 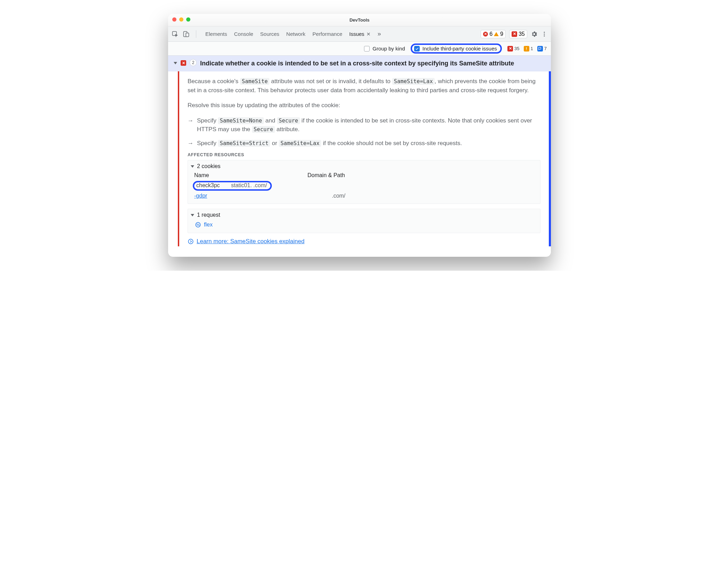 I want to click on cookies-header-label: 2 cookies, so click(x=209, y=166).